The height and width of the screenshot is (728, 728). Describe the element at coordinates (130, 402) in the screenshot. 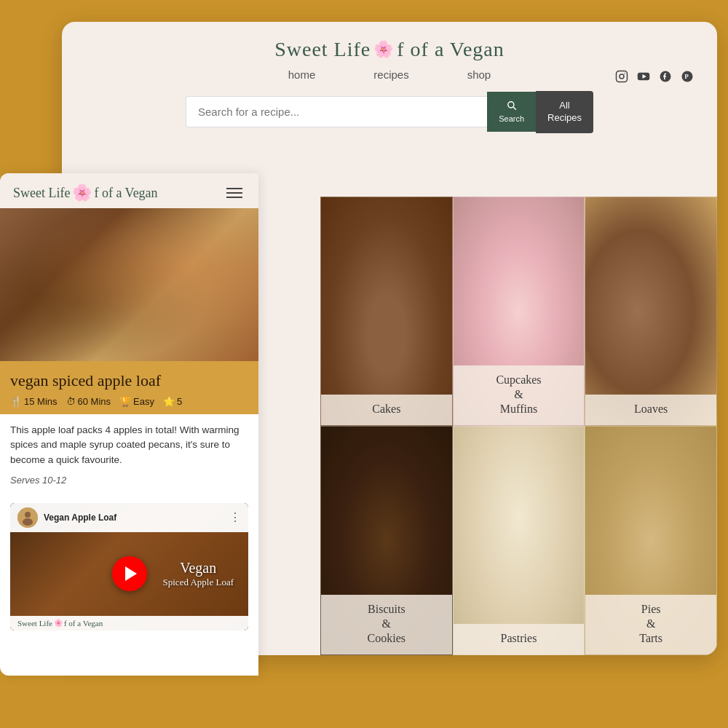

I see `recipe-meta: 🍴 15 Mins ⏱ 60 Mins 🏆 Easy ⭐ 5` at that location.